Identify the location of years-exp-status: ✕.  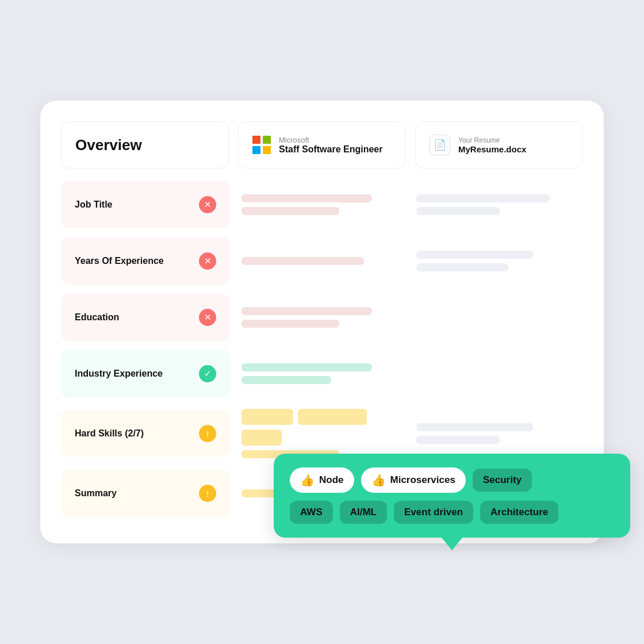
(208, 261).